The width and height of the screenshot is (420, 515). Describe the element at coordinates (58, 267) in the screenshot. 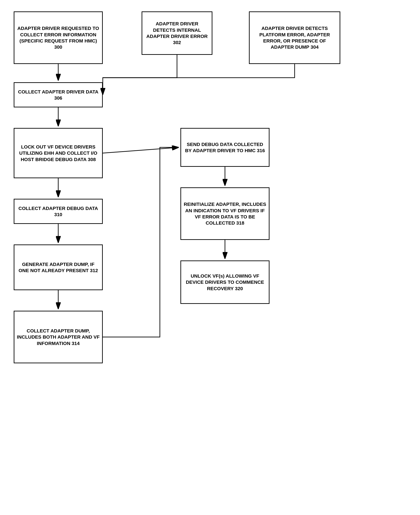

I see `box-312: GENERATE ADAPTER DUMP, IF ONE NOT ALREAD…` at that location.